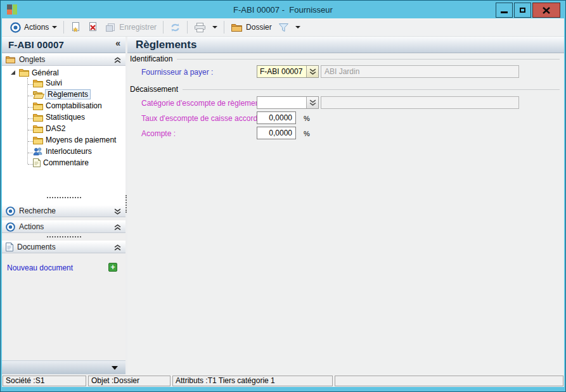 The height and width of the screenshot is (392, 566). I want to click on group-decaissement-title: Décaissement, so click(154, 89).